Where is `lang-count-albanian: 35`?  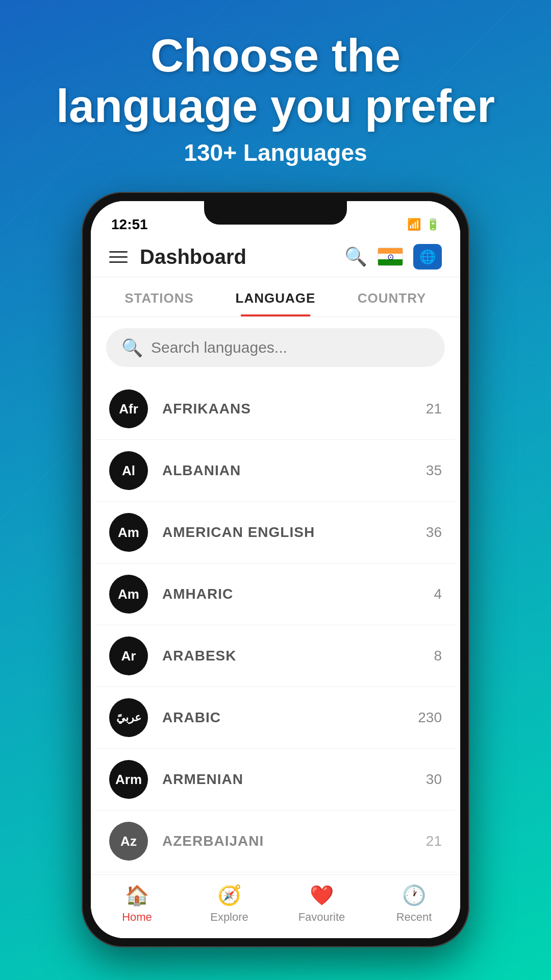
lang-count-albanian: 35 is located at coordinates (434, 471).